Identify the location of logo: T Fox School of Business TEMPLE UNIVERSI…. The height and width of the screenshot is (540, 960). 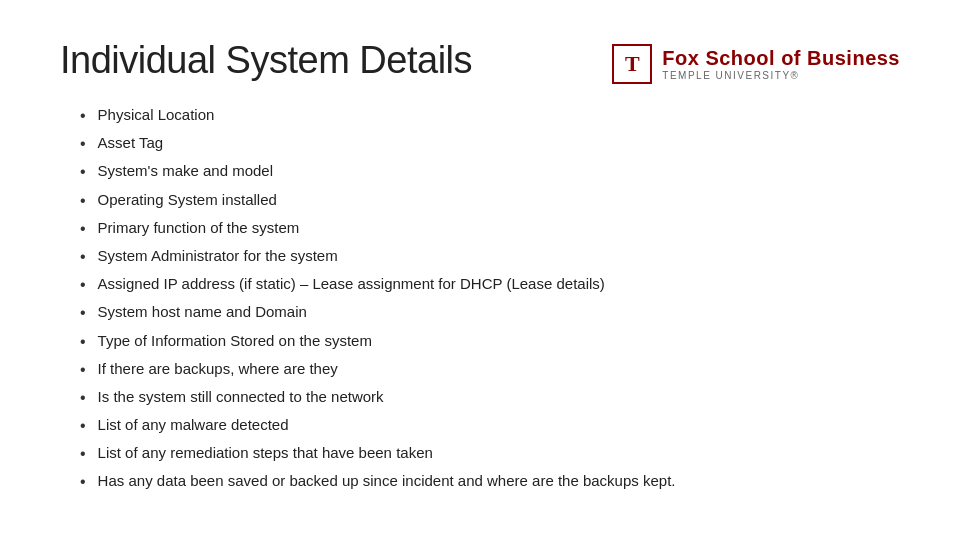
(756, 64).